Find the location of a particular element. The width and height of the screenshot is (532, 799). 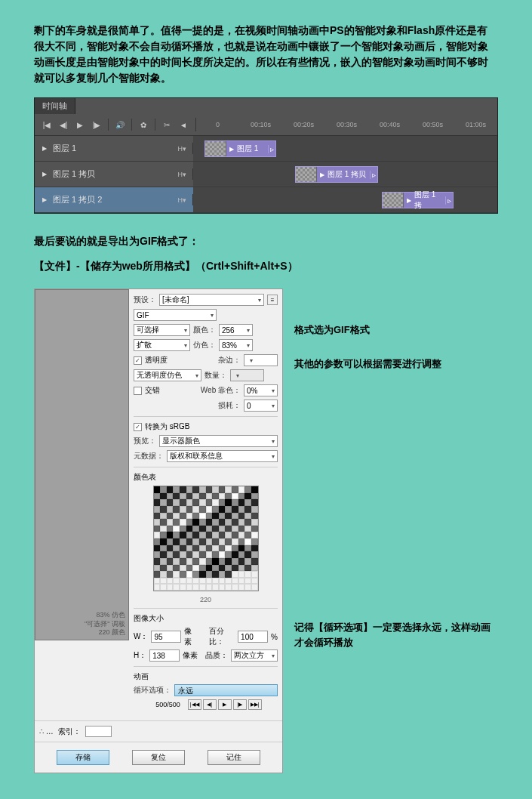

preset-menu-icon: ≡ is located at coordinates (272, 300).